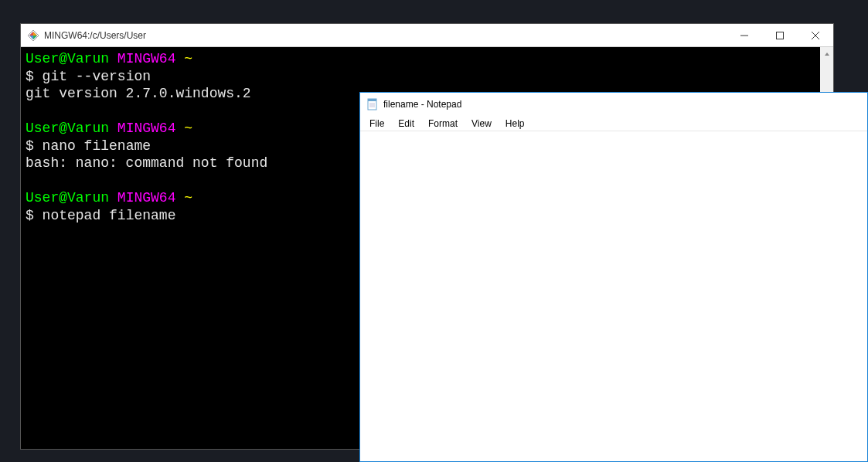 The width and height of the screenshot is (868, 462). What do you see at coordinates (97, 76) in the screenshot?
I see `command-text: git --version` at bounding box center [97, 76].